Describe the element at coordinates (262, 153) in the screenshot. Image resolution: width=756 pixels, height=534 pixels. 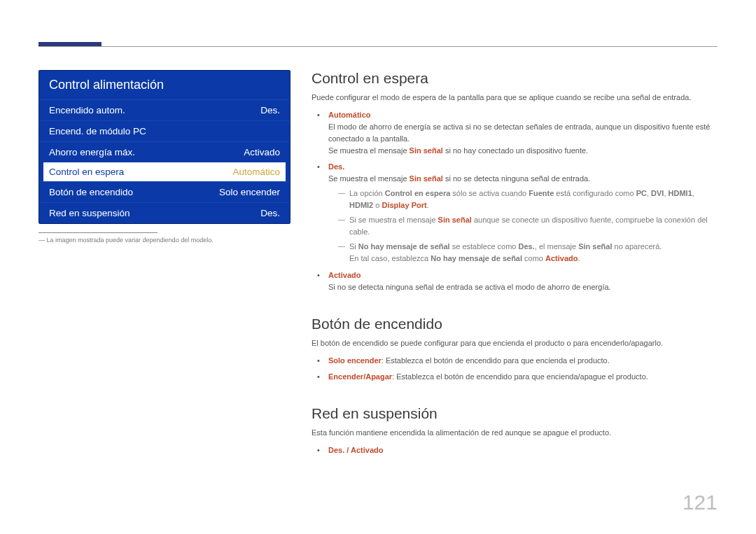
I see `menu-item-value: Activado` at that location.